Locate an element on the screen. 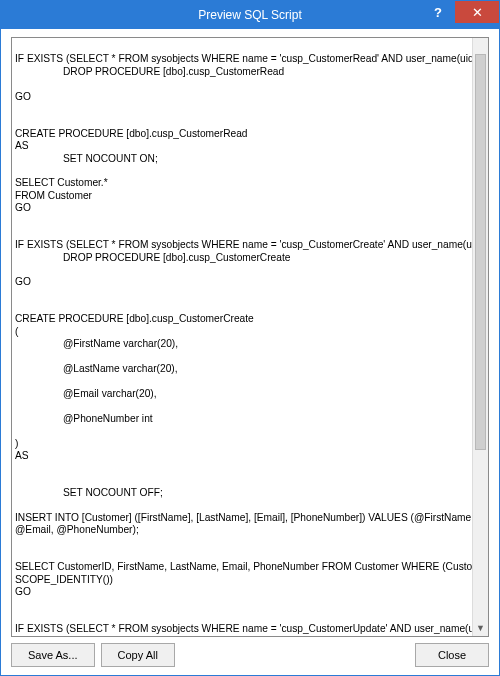  code-line: CREATE PROCEDURE [dbo].cusp_CustomerCrea… is located at coordinates (134, 318).